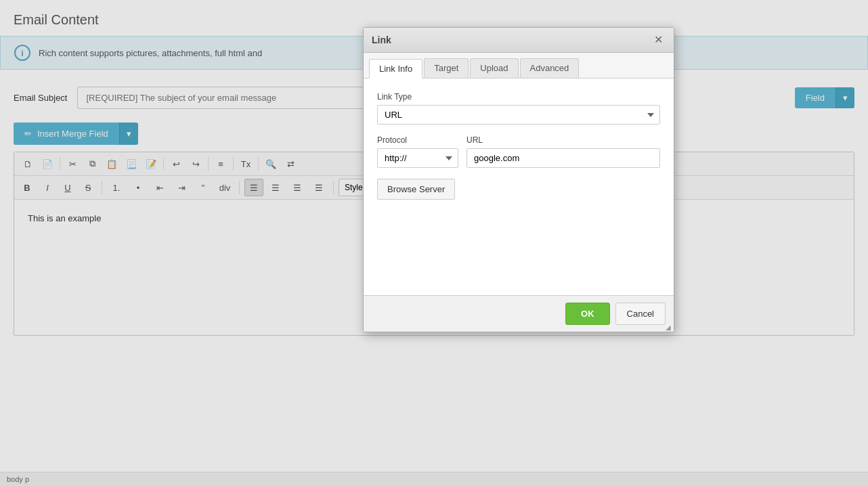 Image resolution: width=868 pixels, height=486 pixels. I want to click on dialog-close-button: ✕, so click(658, 40).